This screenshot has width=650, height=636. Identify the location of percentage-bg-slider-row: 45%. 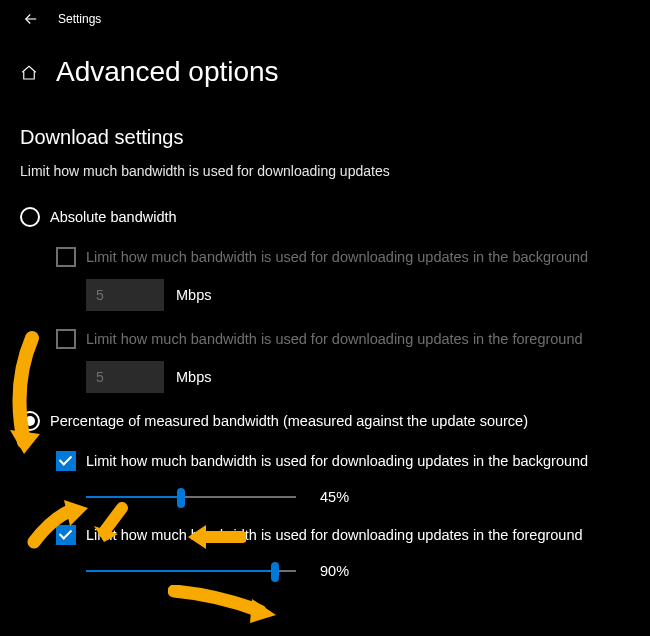
(368, 497).